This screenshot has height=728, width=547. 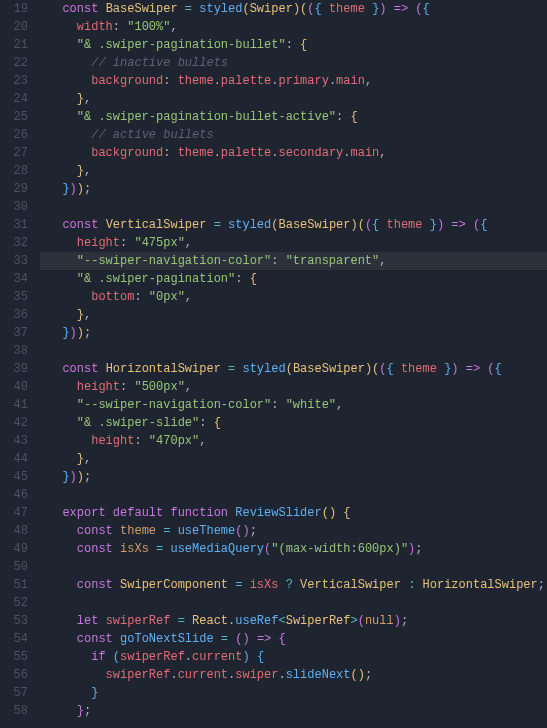 What do you see at coordinates (294, 135) in the screenshot?
I see `code-line: // active bullets` at bounding box center [294, 135].